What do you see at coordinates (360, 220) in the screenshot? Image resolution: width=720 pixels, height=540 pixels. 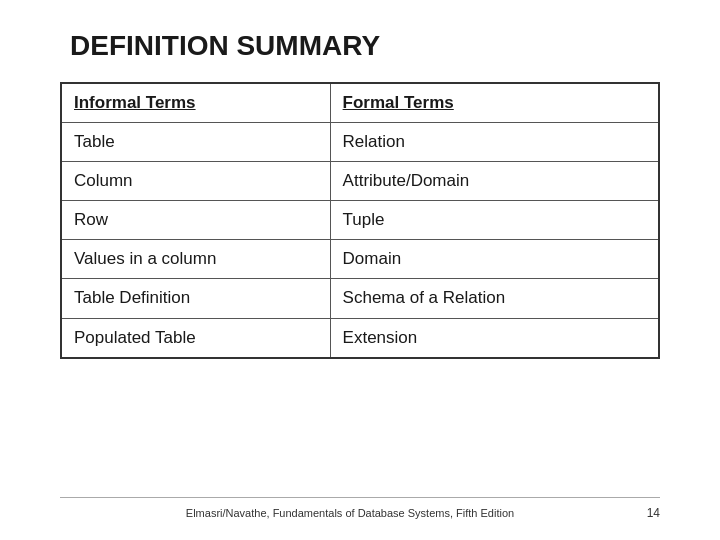 I see `table-row: Row Tuple` at bounding box center [360, 220].